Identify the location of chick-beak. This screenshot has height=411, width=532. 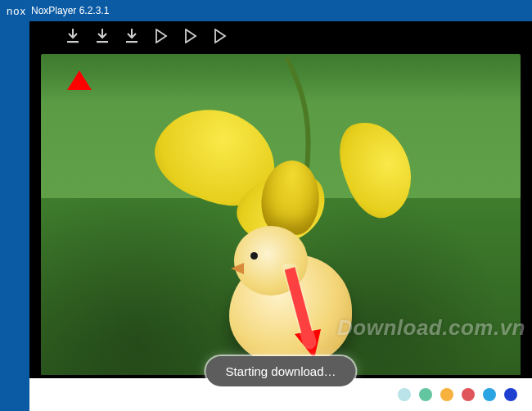
(237, 269).